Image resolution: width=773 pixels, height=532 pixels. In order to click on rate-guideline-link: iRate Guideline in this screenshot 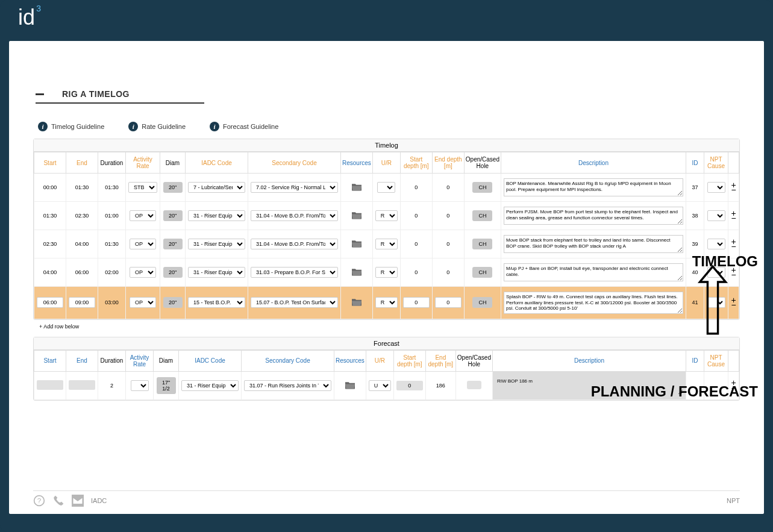, I will do `click(157, 127)`.